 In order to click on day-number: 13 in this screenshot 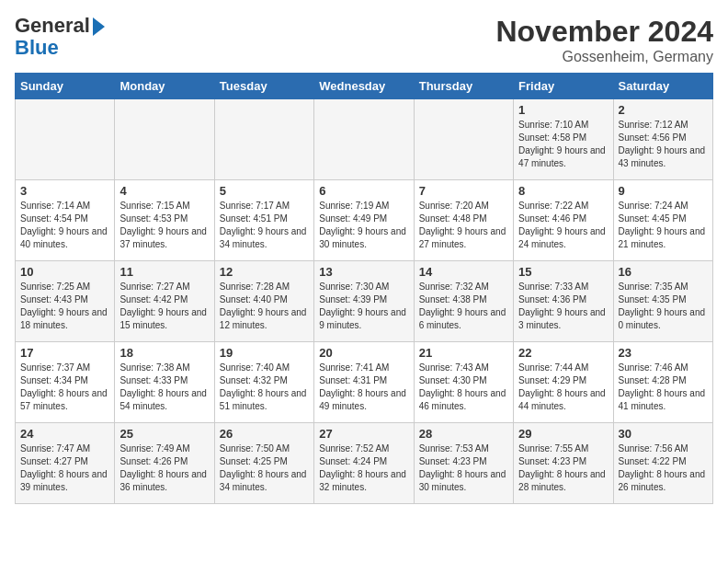, I will do `click(364, 272)`.